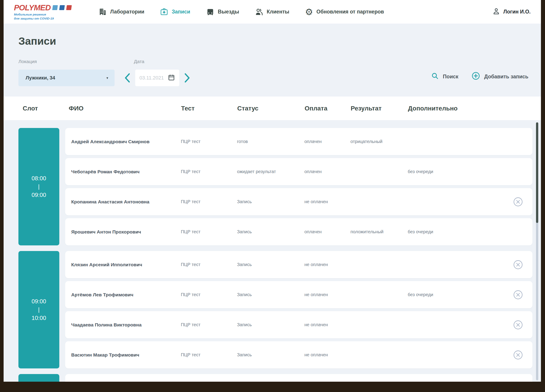 The height and width of the screenshot is (392, 545). I want to click on nav-label: Клиенты, so click(278, 12).